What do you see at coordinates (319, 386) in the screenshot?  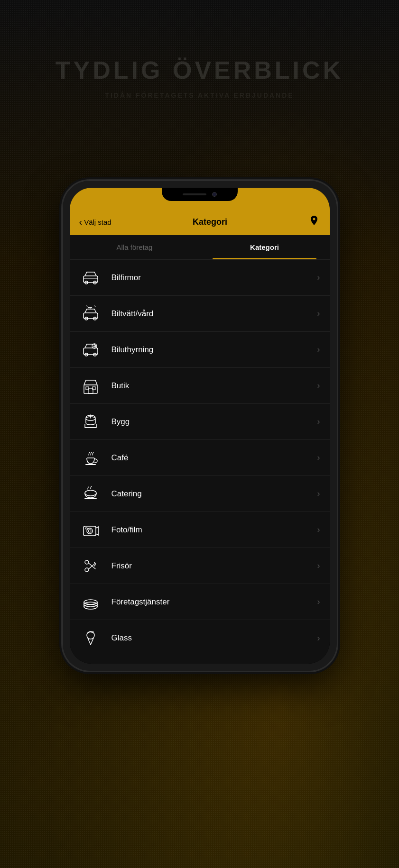 I see `butik-chevron-icon: ›` at bounding box center [319, 386].